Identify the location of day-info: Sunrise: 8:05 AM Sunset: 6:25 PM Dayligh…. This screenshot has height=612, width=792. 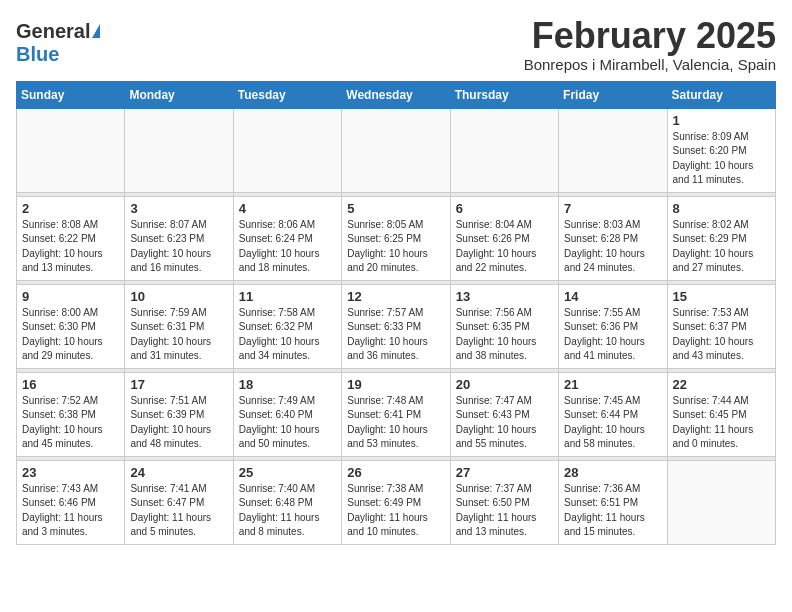
(396, 247).